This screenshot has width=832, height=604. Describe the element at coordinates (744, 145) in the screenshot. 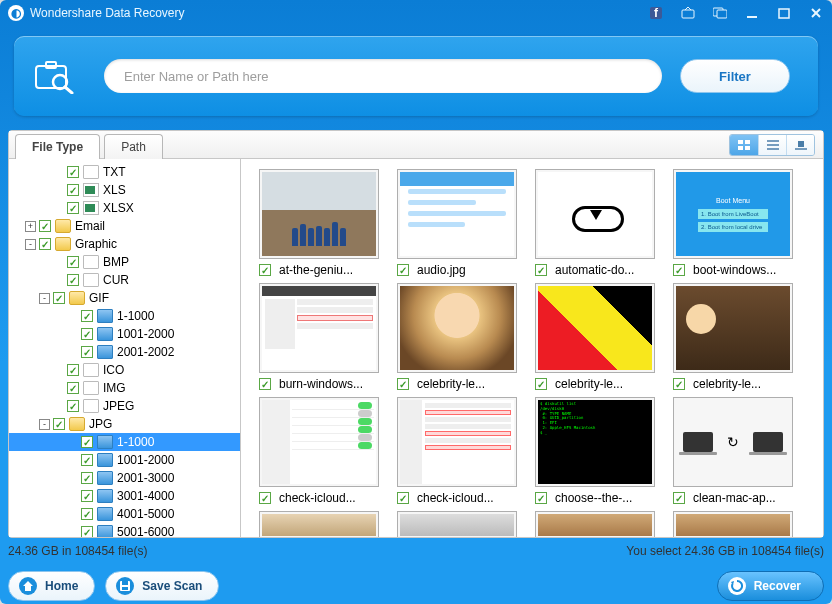

I see `view-thumbnails-icon` at that location.